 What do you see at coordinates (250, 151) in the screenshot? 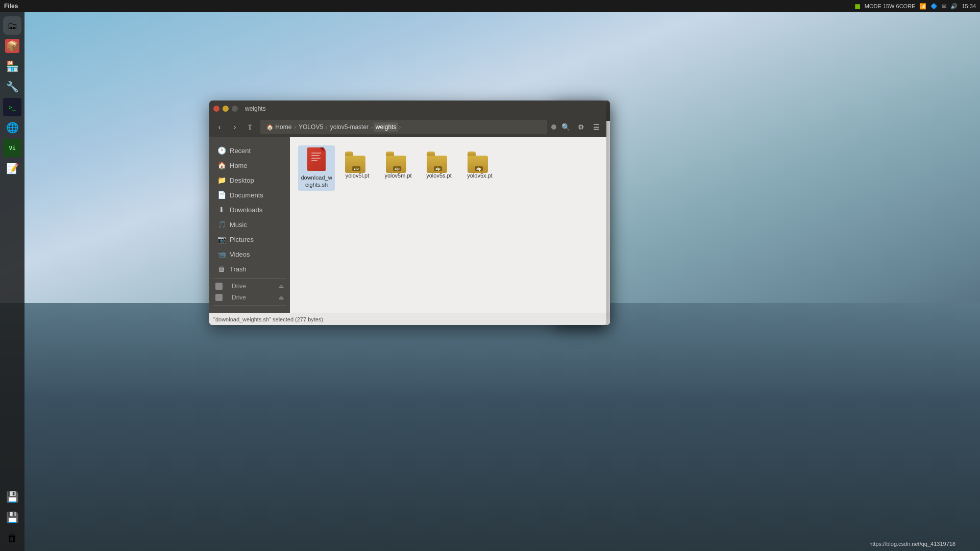
I see `sidebar-item-recent: 🕐 Recent` at bounding box center [250, 151].